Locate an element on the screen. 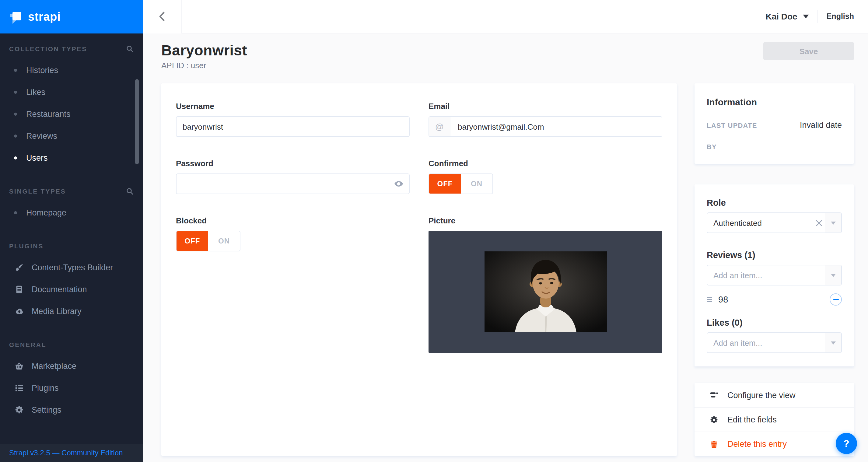 The height and width of the screenshot is (462, 868). by-label: BY is located at coordinates (712, 147).